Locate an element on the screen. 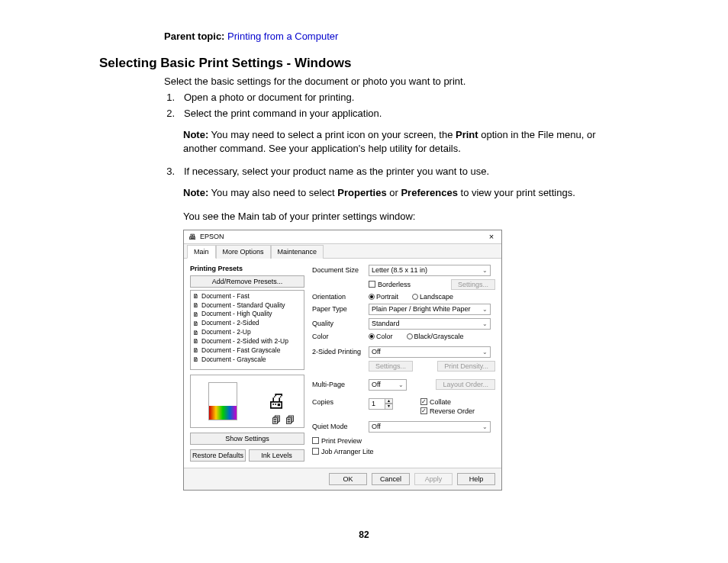  multi-page-select: Off⌄ is located at coordinates (388, 384).